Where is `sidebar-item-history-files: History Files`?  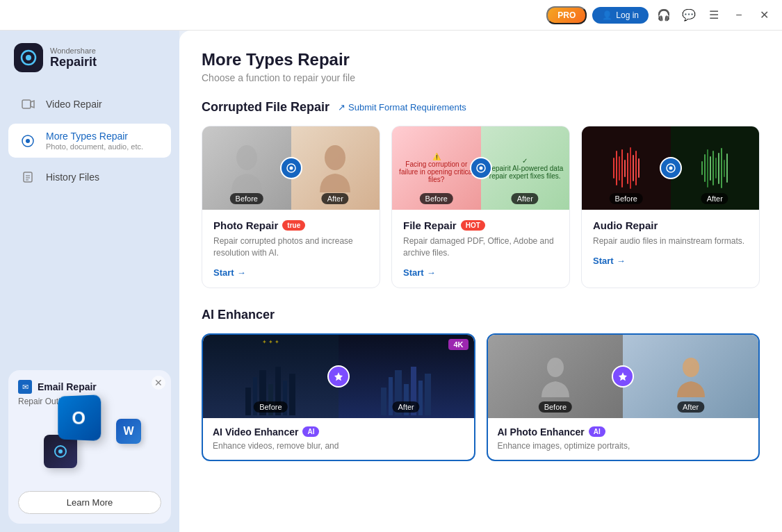 sidebar-item-history-files: History Files is located at coordinates (90, 177).